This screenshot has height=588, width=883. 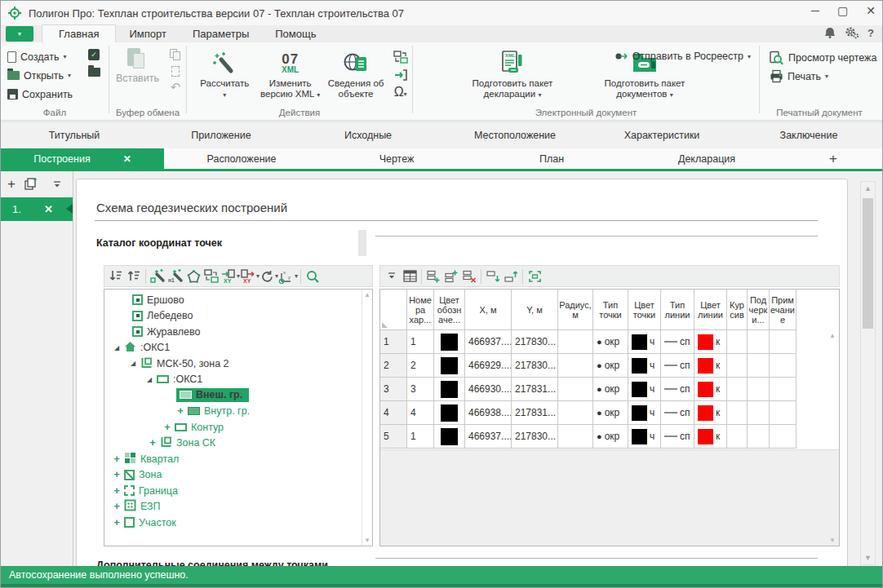 What do you see at coordinates (175, 72) in the screenshot?
I see `paste-special-icon` at bounding box center [175, 72].